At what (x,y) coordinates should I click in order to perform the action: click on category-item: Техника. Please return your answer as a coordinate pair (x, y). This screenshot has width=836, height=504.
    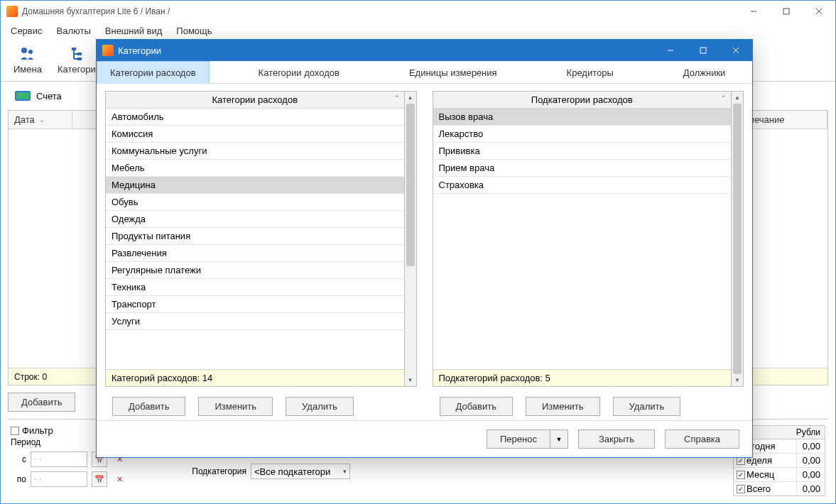
    Looking at the image, I should click on (255, 287).